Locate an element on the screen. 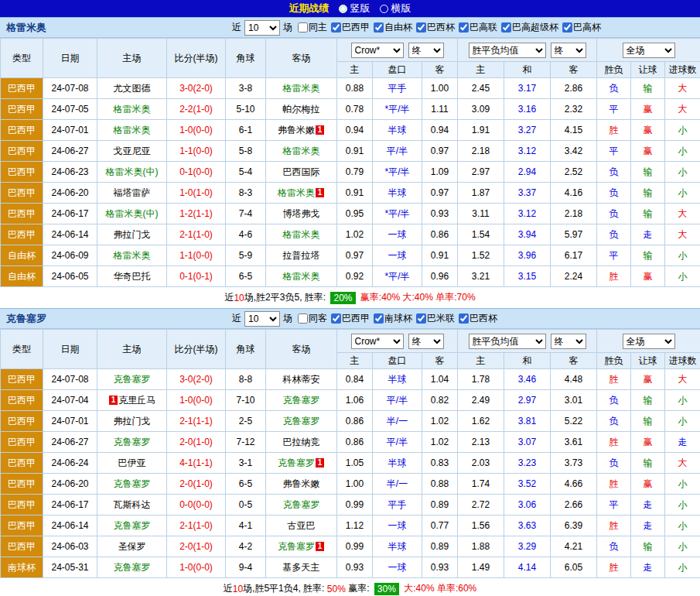 The width and height of the screenshot is (700, 596). avg-odds-header: 胜平负均值终 is located at coordinates (528, 50).